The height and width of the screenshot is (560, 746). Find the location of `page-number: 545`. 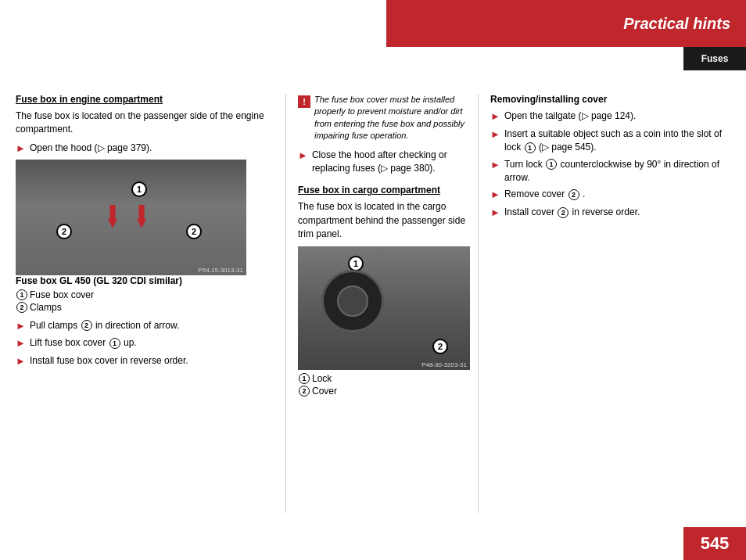

page-number: 545 is located at coordinates (715, 544).